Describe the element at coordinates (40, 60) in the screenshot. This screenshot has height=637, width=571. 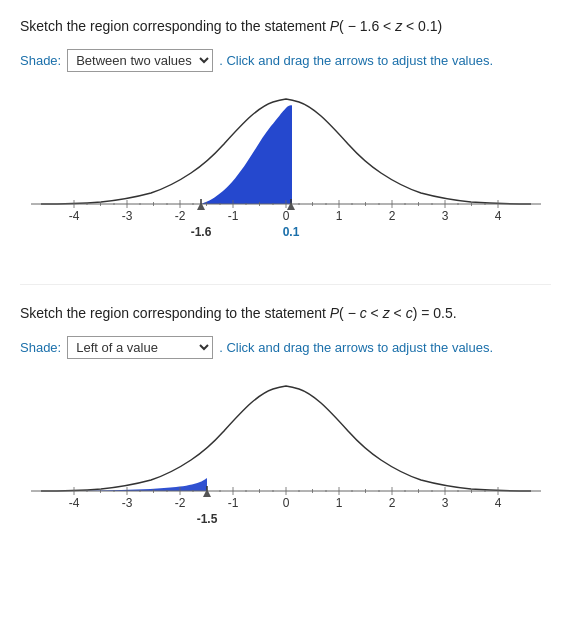
I see `problem1-shade-label: Shade:` at that location.